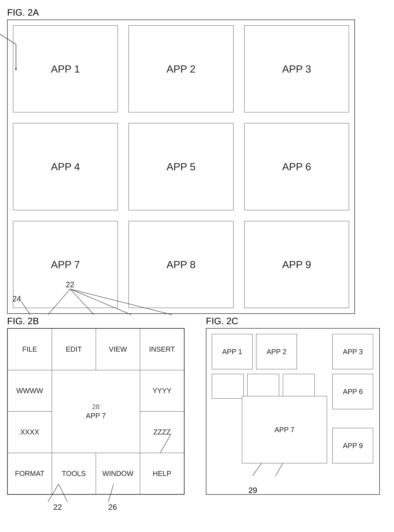  What do you see at coordinates (30, 391) in the screenshot?
I see `menu-wwww: WWWW` at bounding box center [30, 391].